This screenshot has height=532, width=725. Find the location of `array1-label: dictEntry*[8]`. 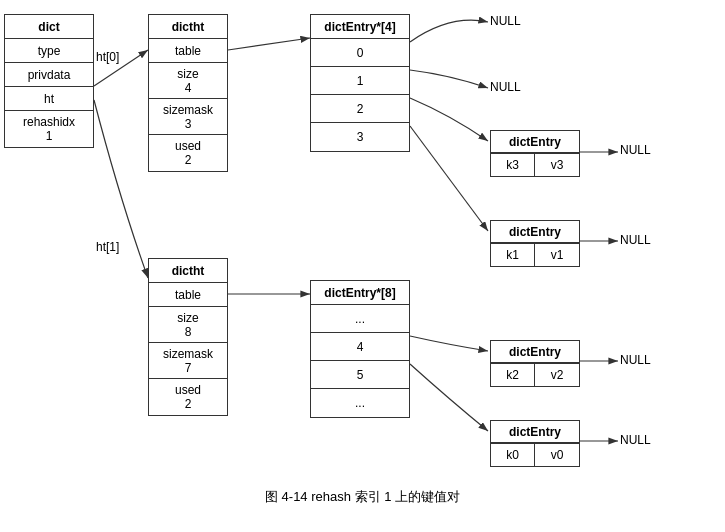

array1-label: dictEntry*[8] is located at coordinates (360, 293).